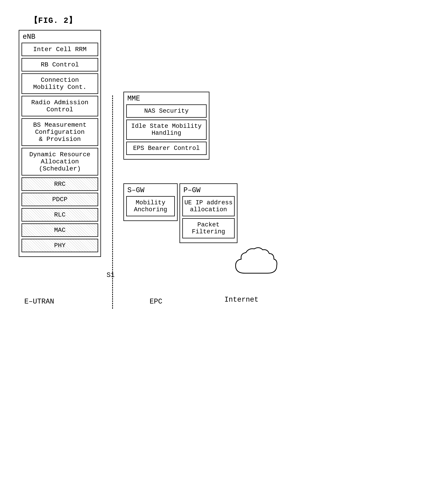  I want to click on radio-admission-box: Radio AdmissionControl, so click(60, 106).